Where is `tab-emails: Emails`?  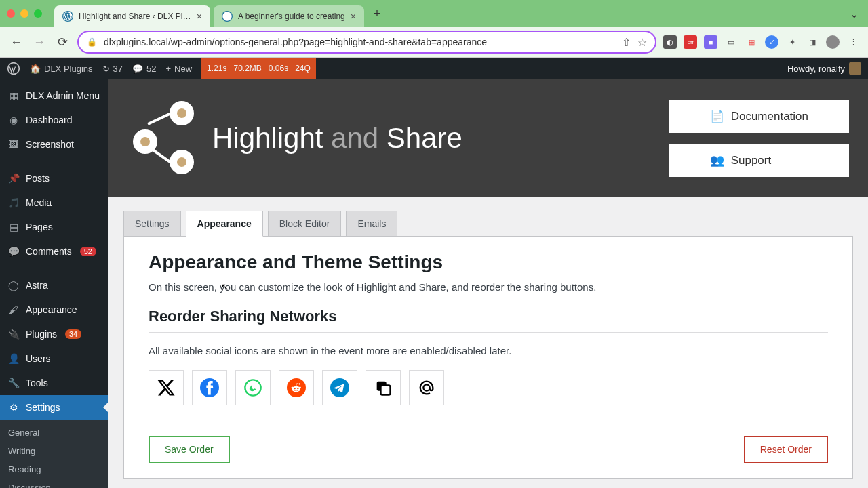 tab-emails: Emails is located at coordinates (372, 224).